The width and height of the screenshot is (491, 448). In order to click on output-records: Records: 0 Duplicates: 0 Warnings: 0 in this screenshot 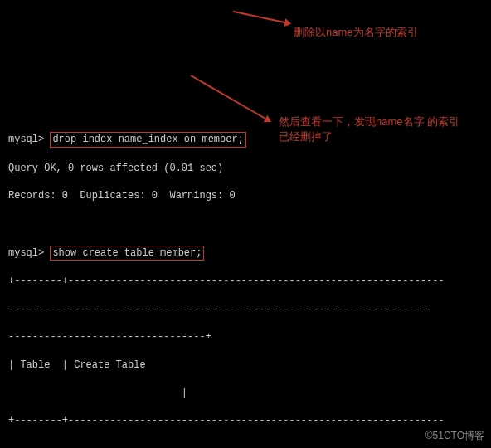, I will do `click(246, 196)`.